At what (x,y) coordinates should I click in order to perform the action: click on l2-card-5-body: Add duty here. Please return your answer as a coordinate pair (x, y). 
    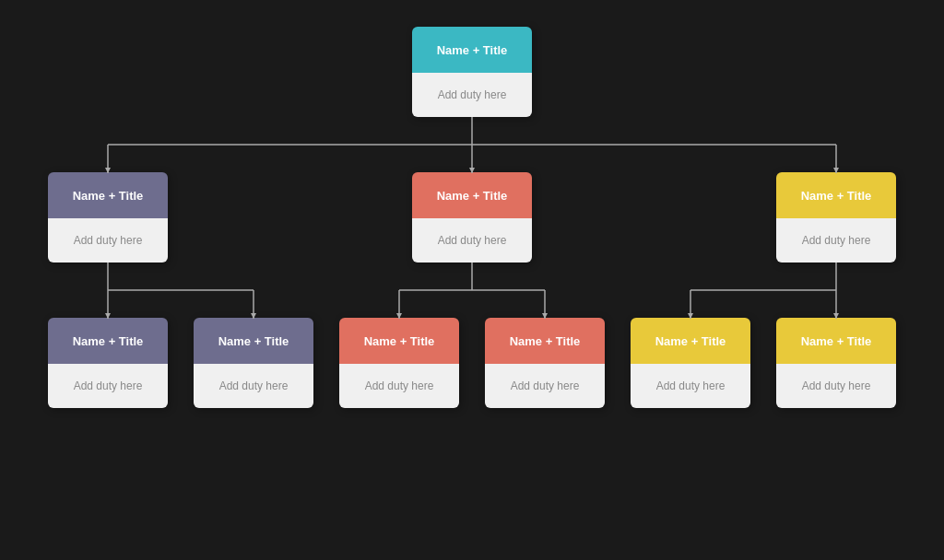
    Looking at the image, I should click on (836, 386).